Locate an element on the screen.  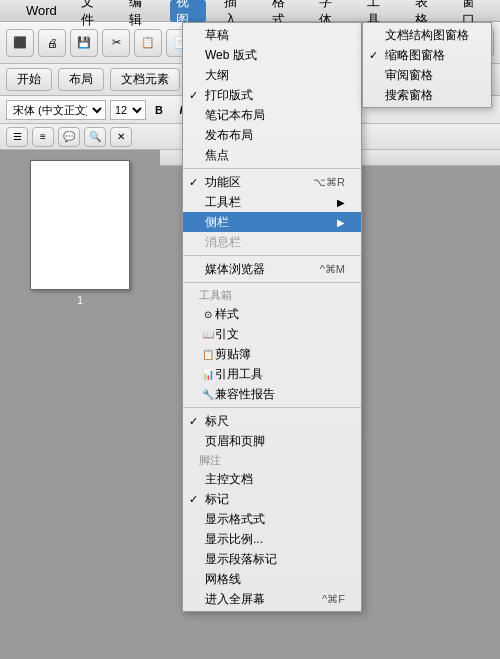
mediabrowser-shortcut: ^⌘M is located at coordinates (332, 270).